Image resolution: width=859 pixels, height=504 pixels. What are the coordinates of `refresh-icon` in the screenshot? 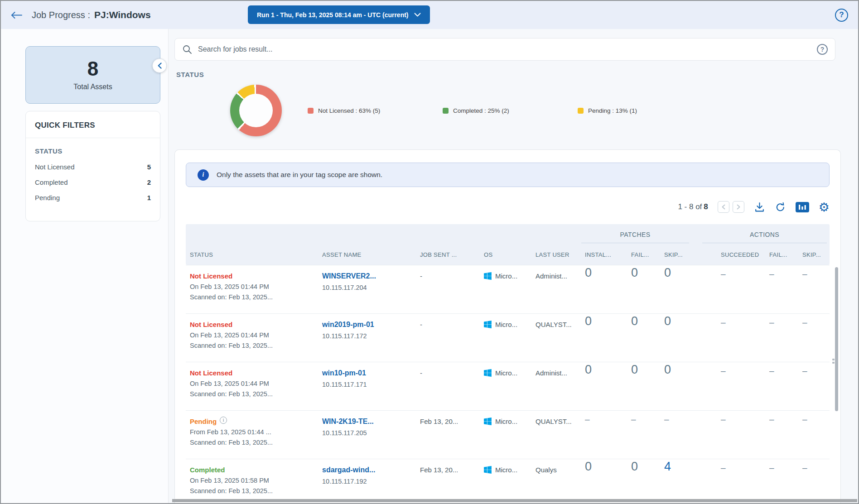 It's located at (780, 207).